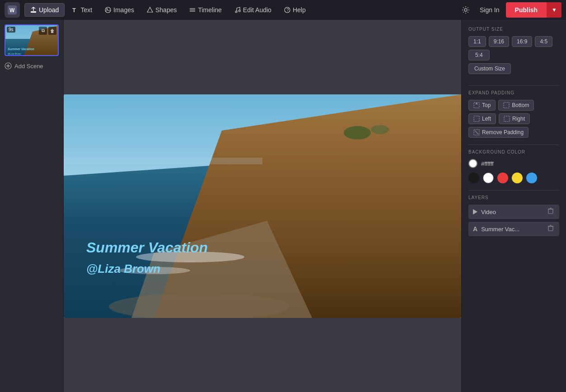 The height and width of the screenshot is (392, 566). I want to click on publish-button: Publish, so click(527, 10).